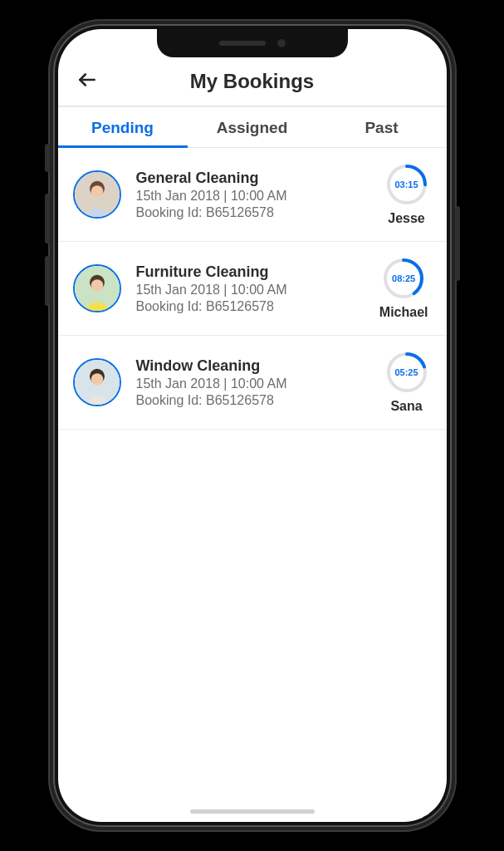  I want to click on countdown-ring: 05:25, so click(407, 372).